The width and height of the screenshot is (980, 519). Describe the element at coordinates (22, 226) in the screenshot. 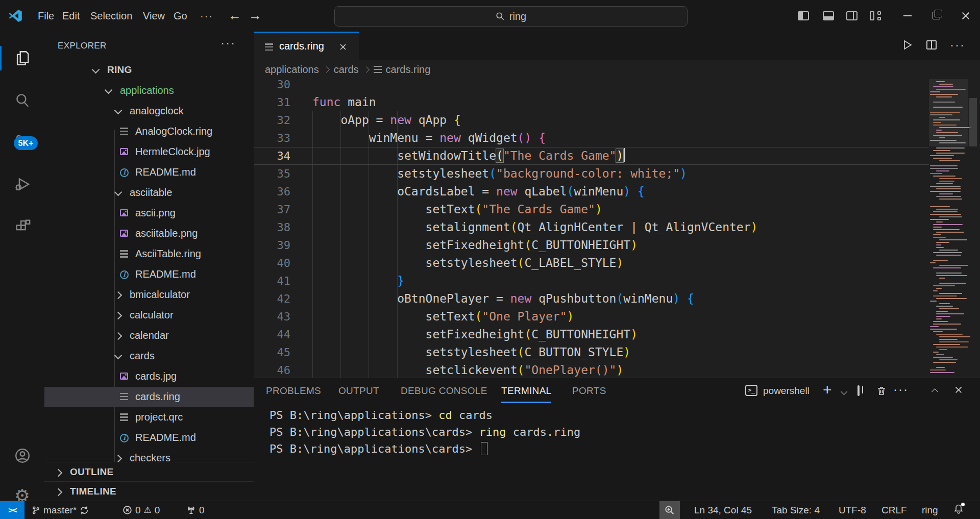

I see `sidebar-item-extensions` at that location.